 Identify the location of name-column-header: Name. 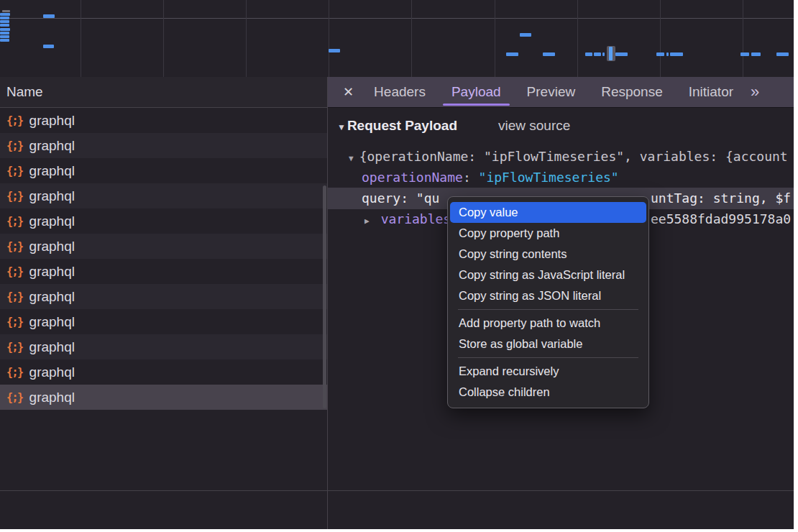
(164, 92).